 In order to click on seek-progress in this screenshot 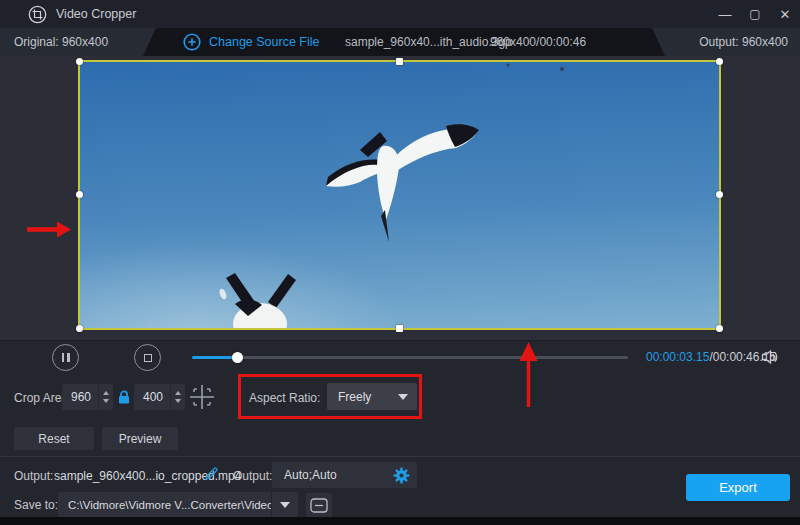, I will do `click(214, 358)`.